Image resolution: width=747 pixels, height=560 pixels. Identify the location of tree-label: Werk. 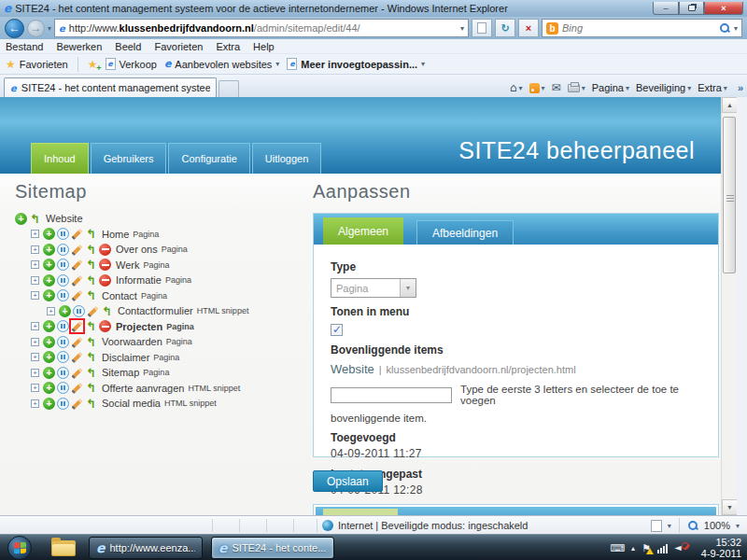
(127, 265).